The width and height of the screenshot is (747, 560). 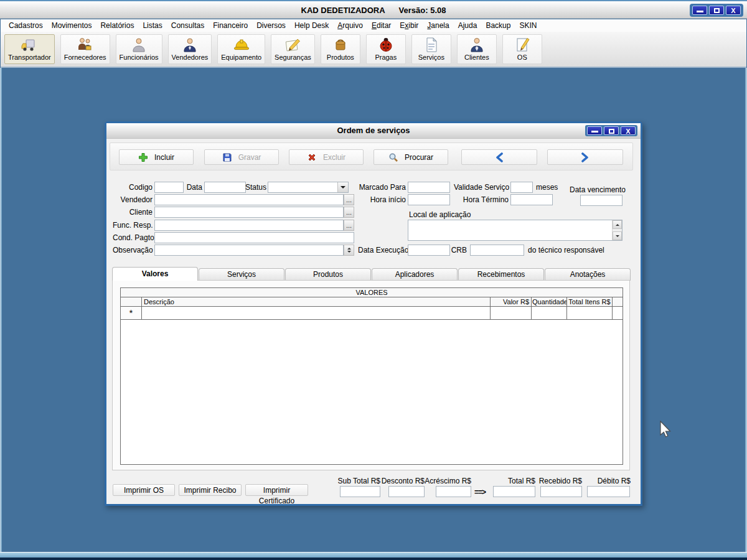 What do you see at coordinates (453, 492) in the screenshot?
I see `acrescimo-input` at bounding box center [453, 492].